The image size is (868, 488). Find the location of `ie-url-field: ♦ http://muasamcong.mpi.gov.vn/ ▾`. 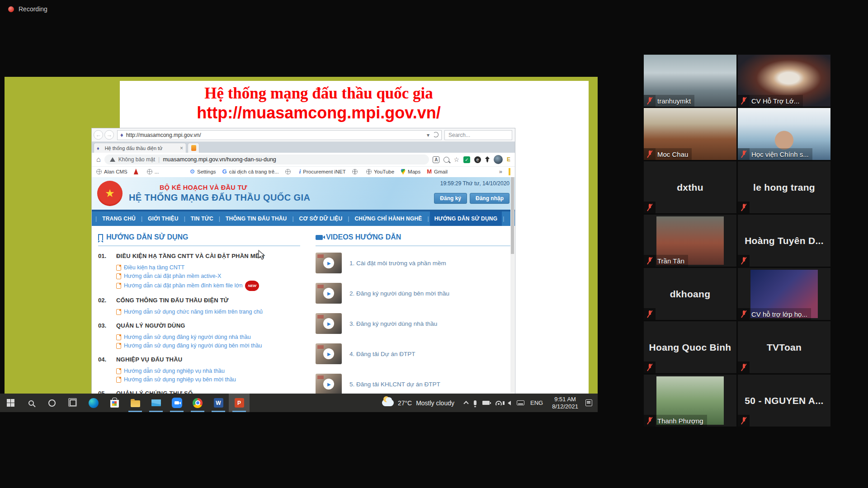

ie-url-field: ♦ http://muasamcong.mpi.gov.vn/ ▾ is located at coordinates (279, 135).